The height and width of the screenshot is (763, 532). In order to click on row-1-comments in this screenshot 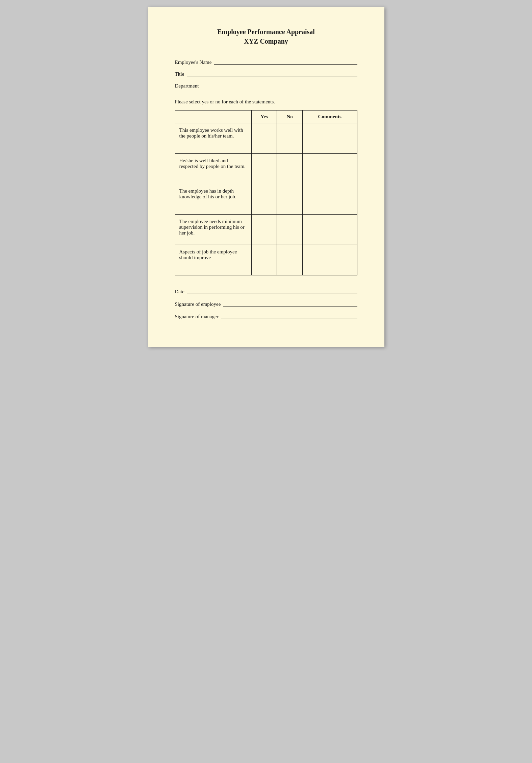, I will do `click(330, 169)`.